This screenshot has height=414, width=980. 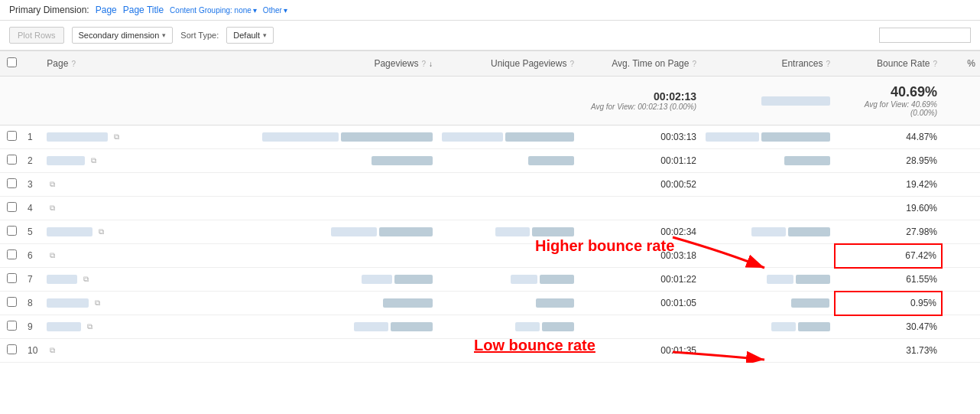 I want to click on table-row: 1 ⧉ 00:03:13, so click(x=490, y=138).